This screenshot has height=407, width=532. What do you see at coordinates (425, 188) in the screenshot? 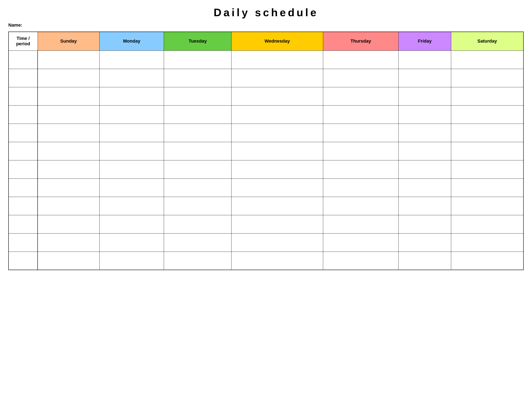
I see `cell-row7-friday` at bounding box center [425, 188].